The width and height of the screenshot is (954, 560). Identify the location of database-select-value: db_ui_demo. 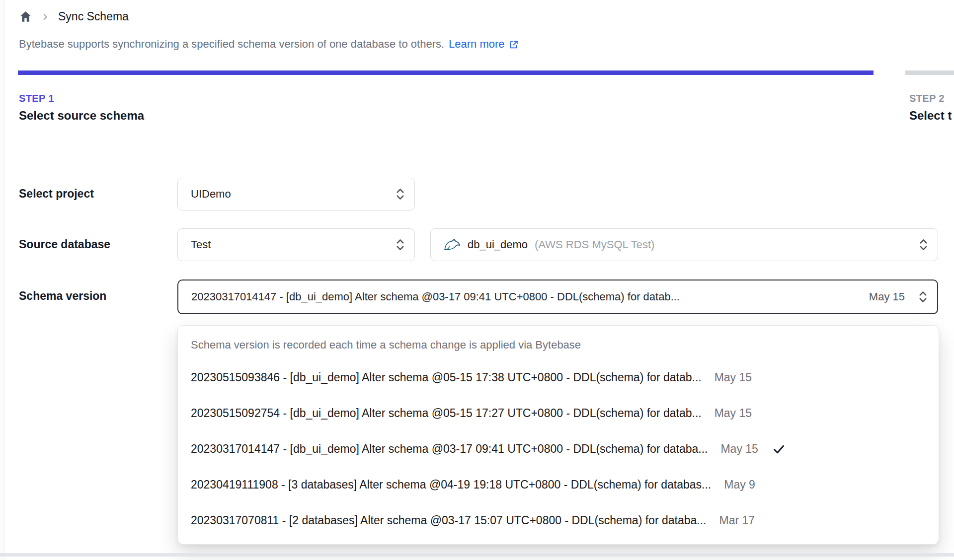
(498, 245).